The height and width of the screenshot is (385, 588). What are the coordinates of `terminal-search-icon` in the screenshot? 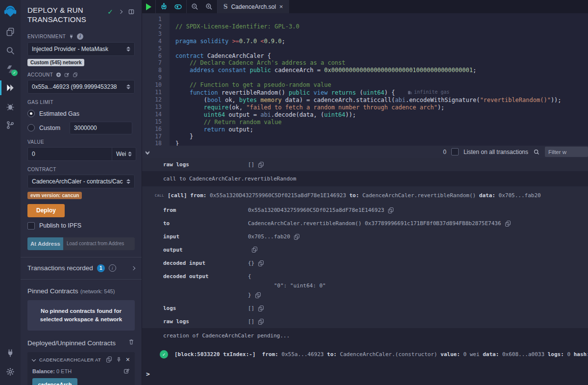 It's located at (537, 152).